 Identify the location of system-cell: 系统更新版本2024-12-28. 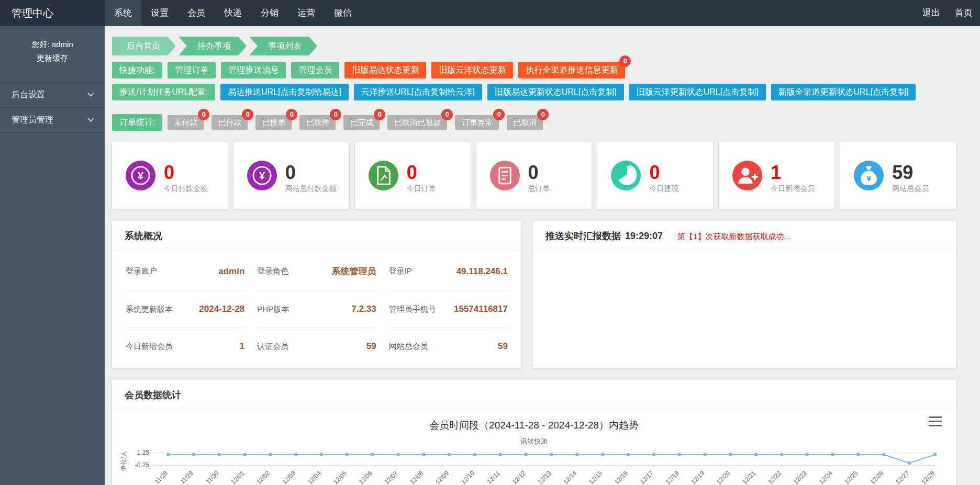
(185, 310).